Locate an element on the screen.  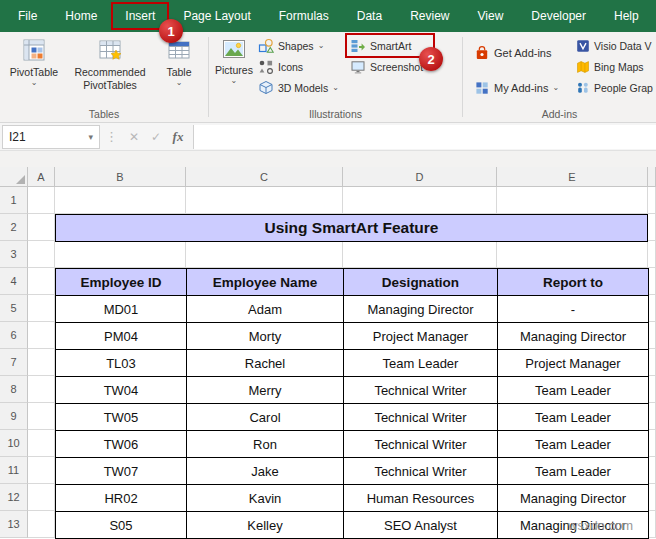
row-header-1: 1 is located at coordinates (14, 200).